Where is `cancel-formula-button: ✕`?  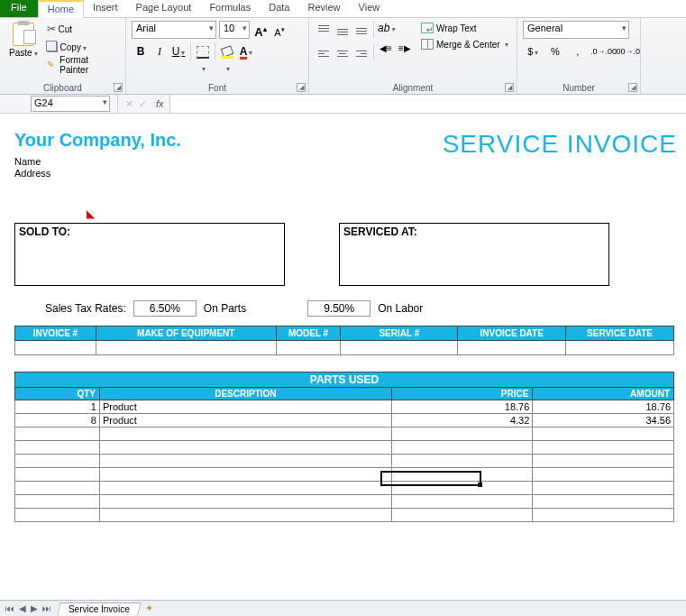
cancel-formula-button: ✕ is located at coordinates (130, 105).